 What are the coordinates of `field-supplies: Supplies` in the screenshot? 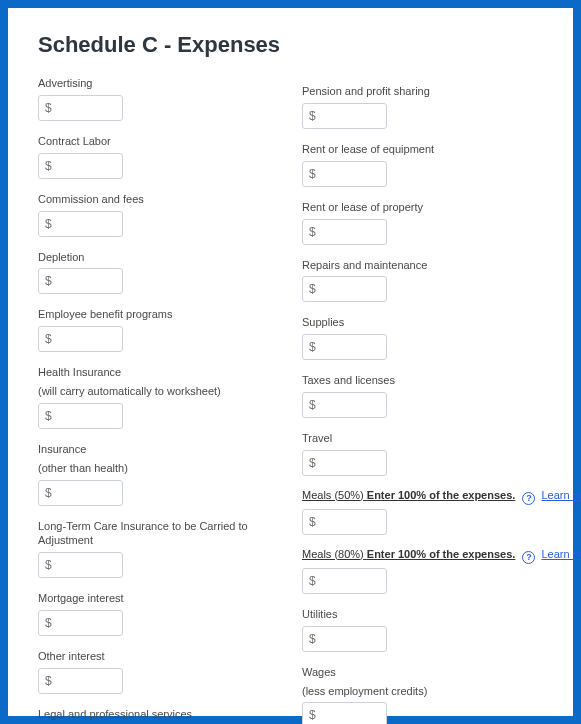 It's located at (420, 338).